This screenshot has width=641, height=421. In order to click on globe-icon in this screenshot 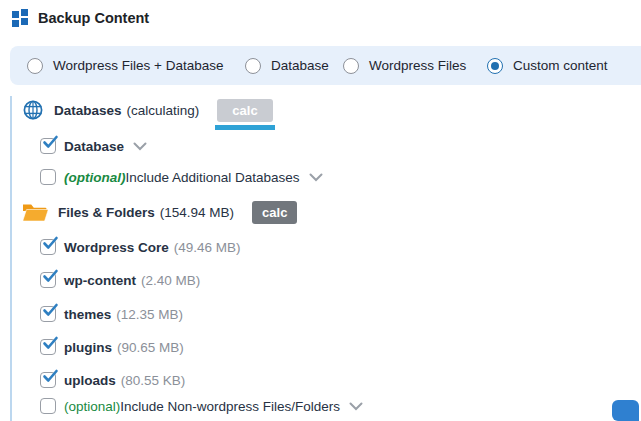, I will do `click(33, 110)`.